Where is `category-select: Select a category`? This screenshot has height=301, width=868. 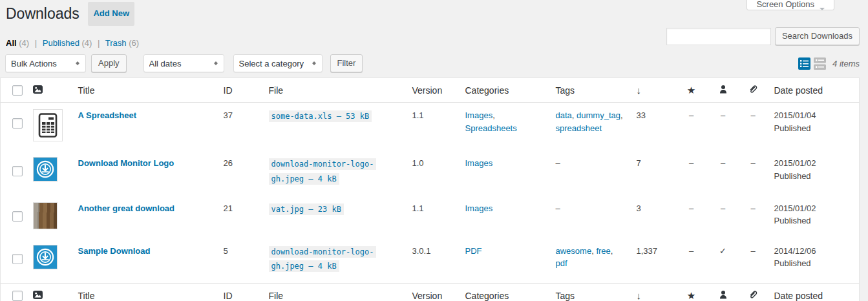
category-select: Select a category is located at coordinates (278, 63).